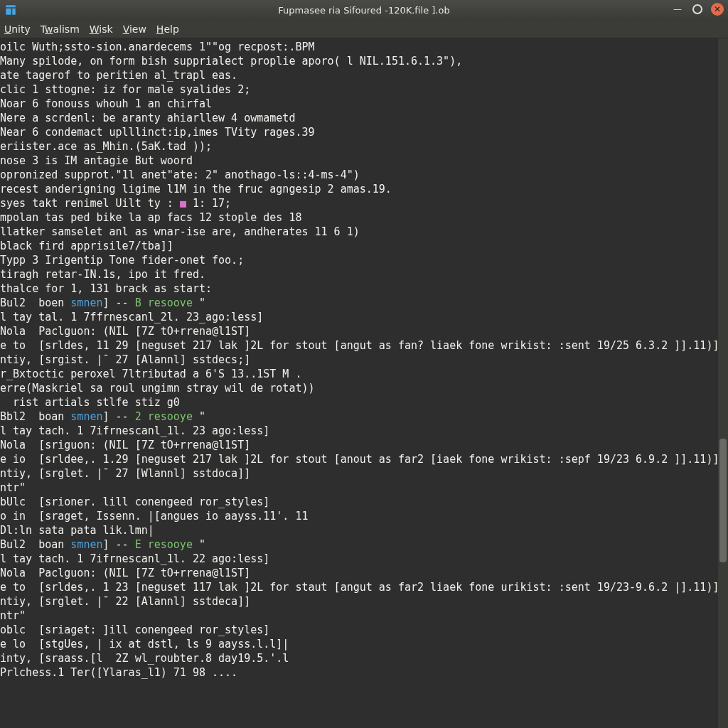 Image resolution: width=728 pixels, height=728 pixels. Describe the element at coordinates (363, 203) in the screenshot. I see `terminal-line: syes takt renimel Uilt ty : ■ 1: 17;` at that location.